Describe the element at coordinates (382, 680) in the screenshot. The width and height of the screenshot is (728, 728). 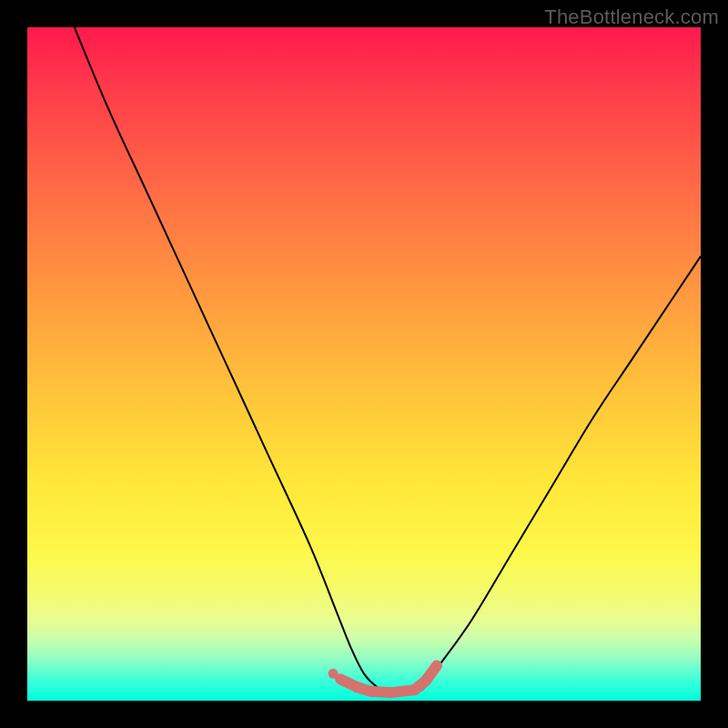
I see `marker-group` at that location.